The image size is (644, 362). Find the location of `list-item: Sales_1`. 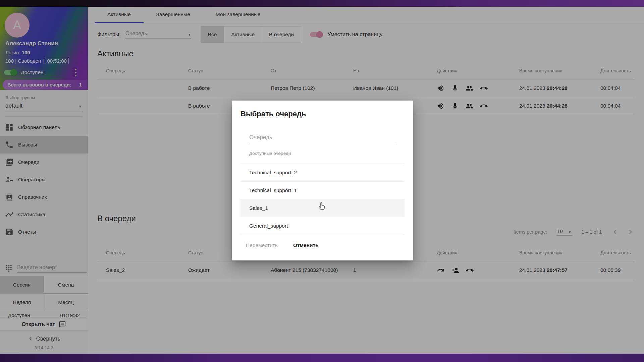

list-item: Sales_1 is located at coordinates (323, 208).